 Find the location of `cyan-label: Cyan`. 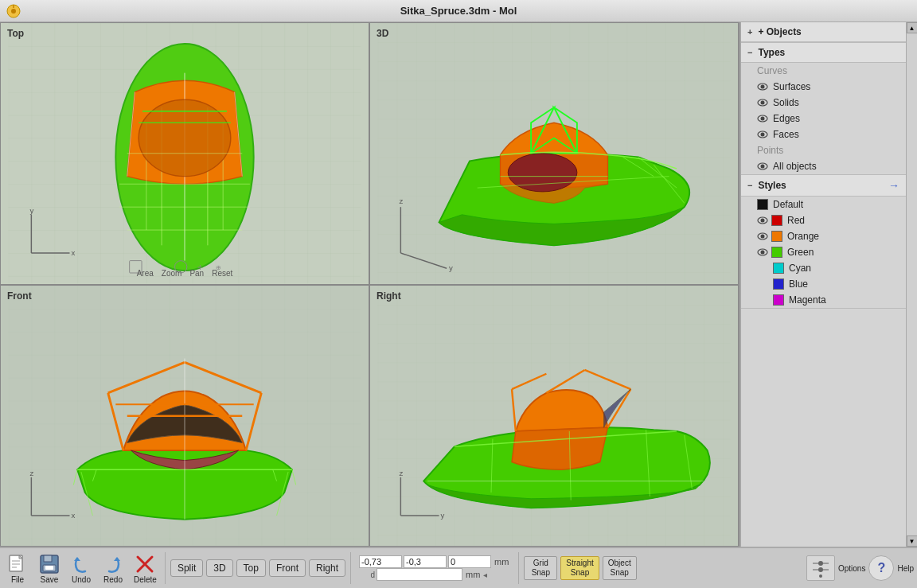

cyan-label: Cyan is located at coordinates (800, 268).